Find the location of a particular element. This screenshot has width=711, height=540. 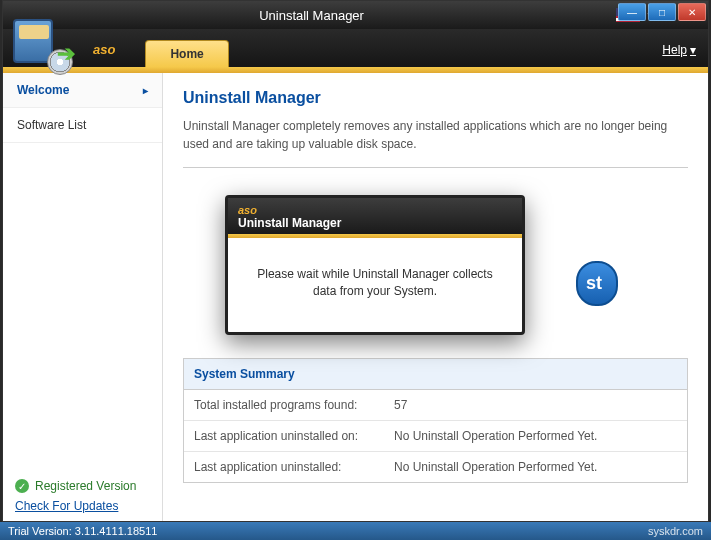

watermark: syskdr.com is located at coordinates (676, 531).